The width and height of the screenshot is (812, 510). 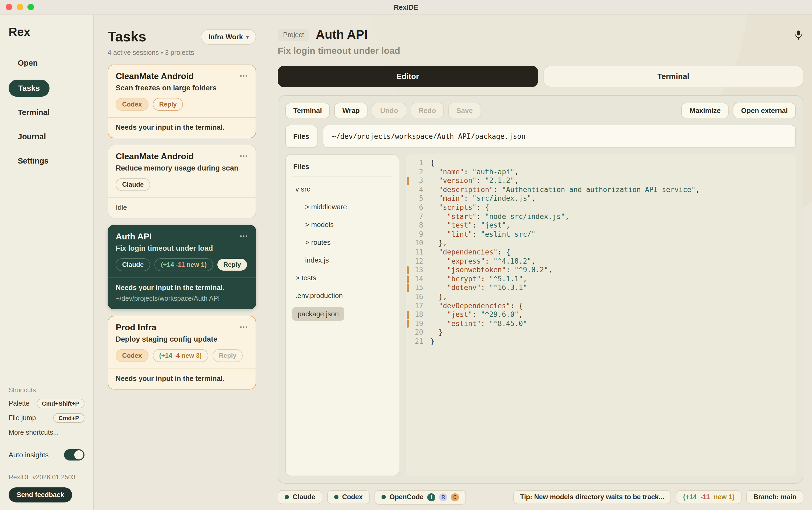 I want to click on files-button: Files, so click(x=301, y=136).